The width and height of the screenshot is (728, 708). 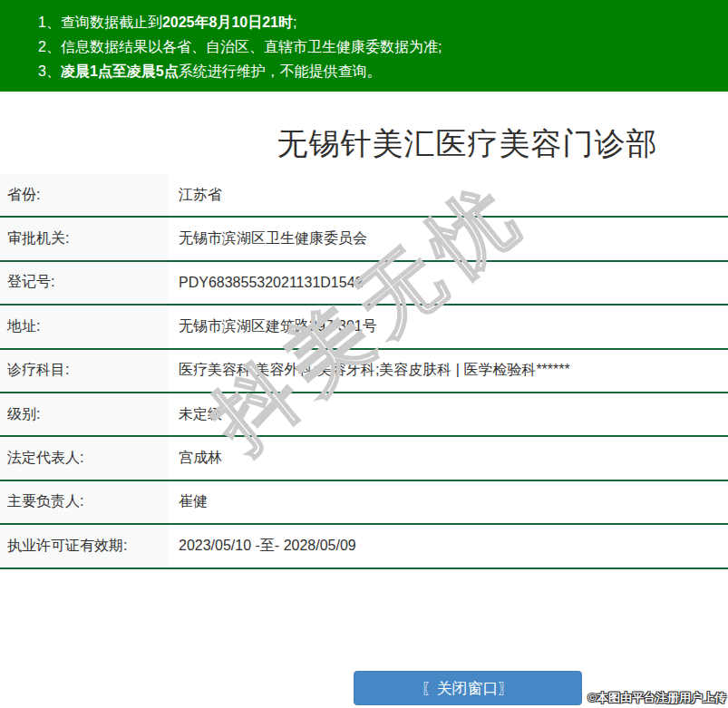 I want to click on row-label: 执业许可证有效期:, so click(x=83, y=546).